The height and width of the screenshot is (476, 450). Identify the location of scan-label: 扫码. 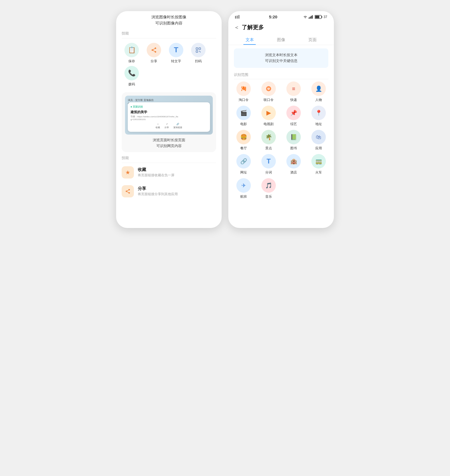
(198, 61).